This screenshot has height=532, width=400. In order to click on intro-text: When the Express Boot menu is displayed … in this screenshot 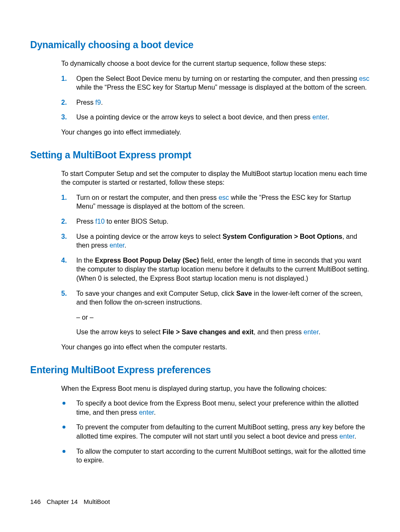, I will do `click(216, 389)`.